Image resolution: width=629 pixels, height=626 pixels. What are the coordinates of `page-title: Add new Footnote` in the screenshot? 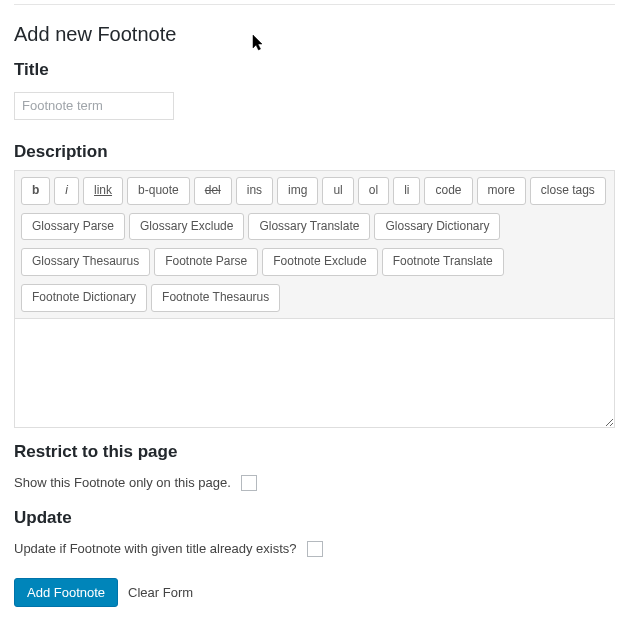 It's located at (314, 34).